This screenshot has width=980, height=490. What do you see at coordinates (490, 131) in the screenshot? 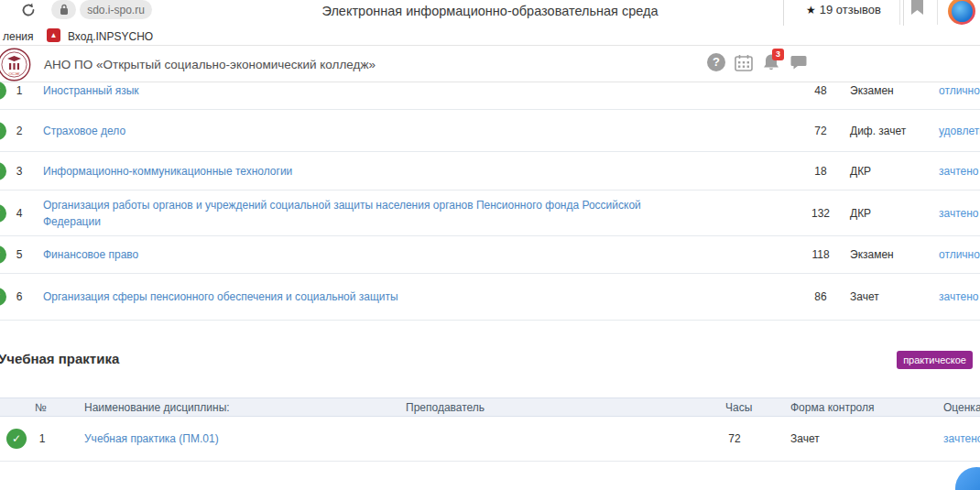
I see `table-row: ✓ 2 Страховое дело 72 Диф. зачет удовлет…` at bounding box center [490, 131].